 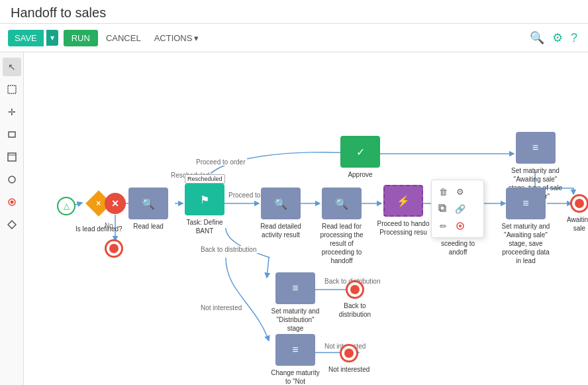 I want to click on settings-toolbar-button: ⚙, so click(x=558, y=38).